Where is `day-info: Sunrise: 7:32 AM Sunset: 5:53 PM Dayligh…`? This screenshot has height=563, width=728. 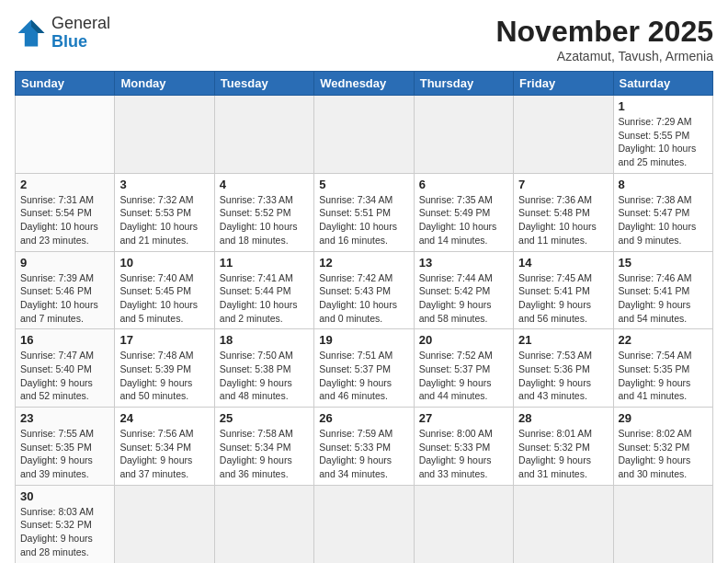 day-info: Sunrise: 7:32 AM Sunset: 5:53 PM Dayligh… is located at coordinates (164, 221).